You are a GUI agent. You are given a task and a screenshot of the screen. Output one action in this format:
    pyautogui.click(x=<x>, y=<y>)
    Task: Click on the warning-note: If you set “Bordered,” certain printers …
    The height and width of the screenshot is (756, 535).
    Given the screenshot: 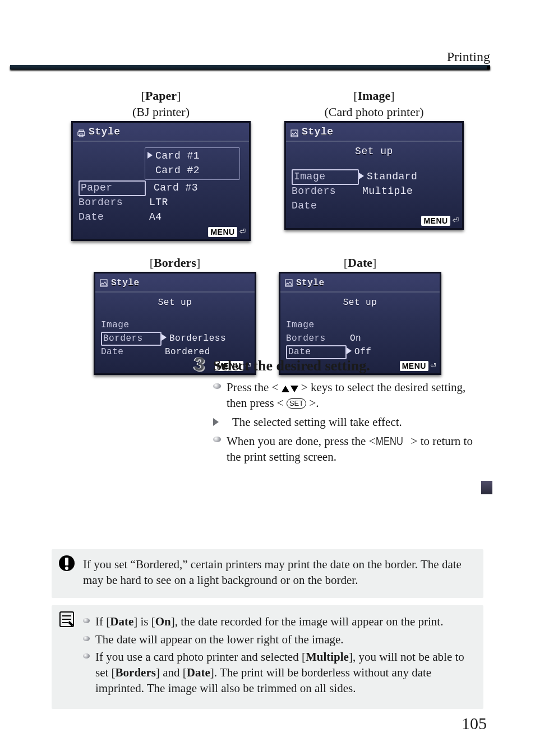 What is the action you would take?
    pyautogui.click(x=268, y=574)
    